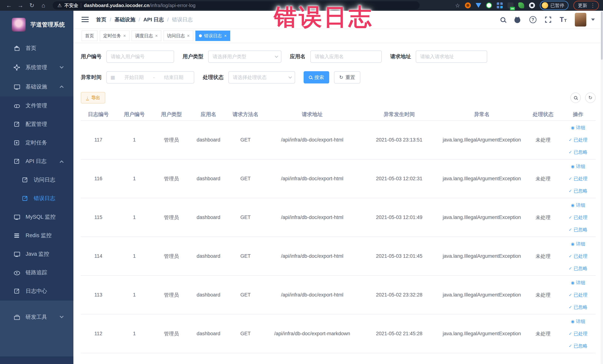  I want to click on extension-icon-blue-drop, so click(478, 5).